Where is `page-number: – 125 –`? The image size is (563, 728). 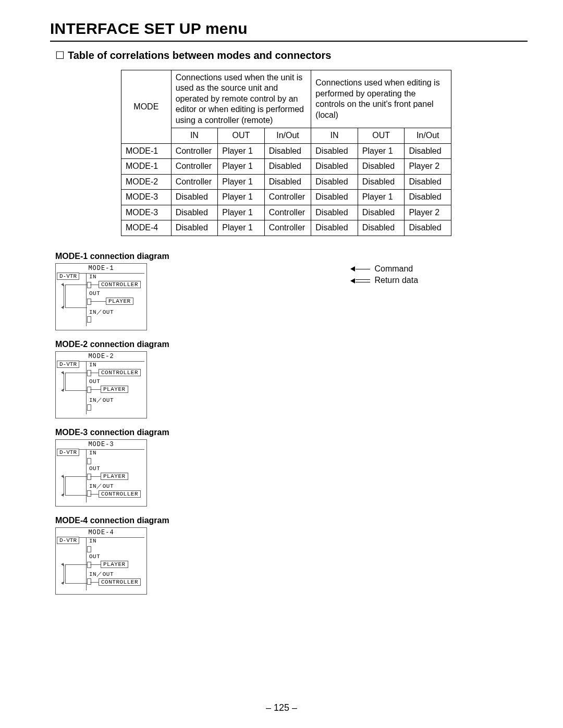 page-number: – 125 – is located at coordinates (282, 708).